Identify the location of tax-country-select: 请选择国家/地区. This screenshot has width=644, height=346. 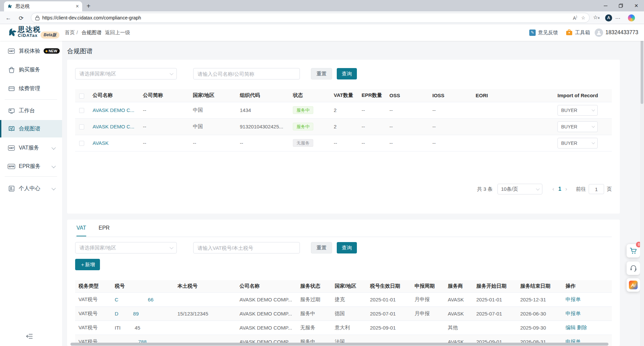
(126, 248).